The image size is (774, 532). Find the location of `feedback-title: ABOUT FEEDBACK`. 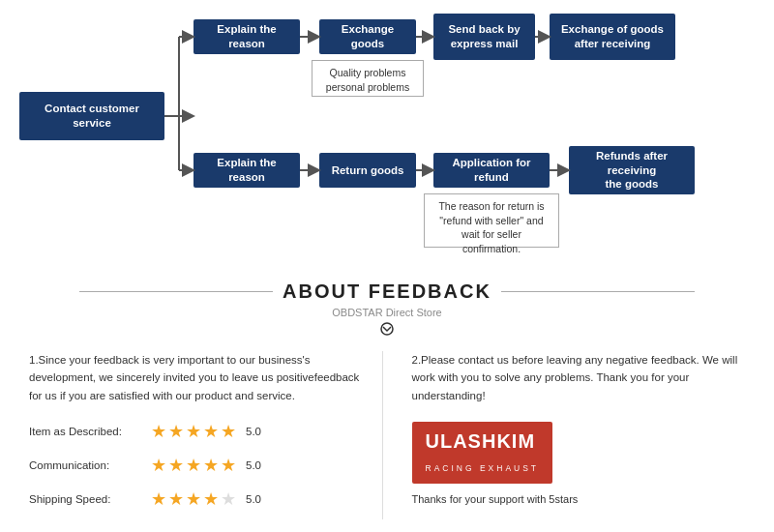

feedback-title: ABOUT FEEDBACK is located at coordinates (387, 292).